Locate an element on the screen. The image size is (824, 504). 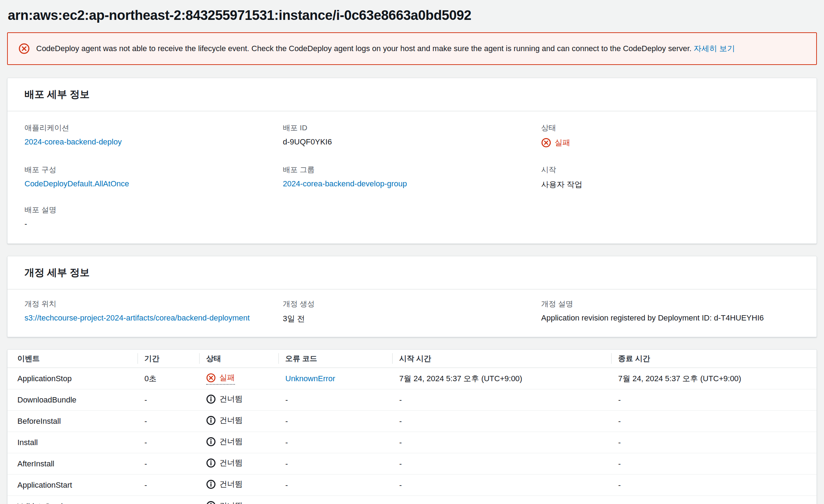
table-row: BeforeInstall - 건너뜀 - - - is located at coordinates (412, 421).